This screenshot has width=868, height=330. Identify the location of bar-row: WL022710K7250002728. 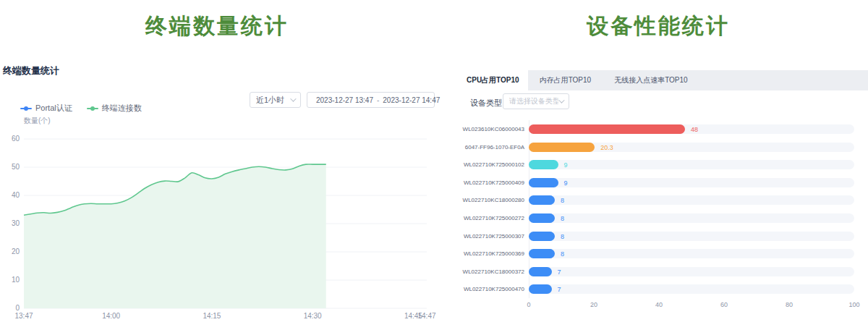
(663, 219).